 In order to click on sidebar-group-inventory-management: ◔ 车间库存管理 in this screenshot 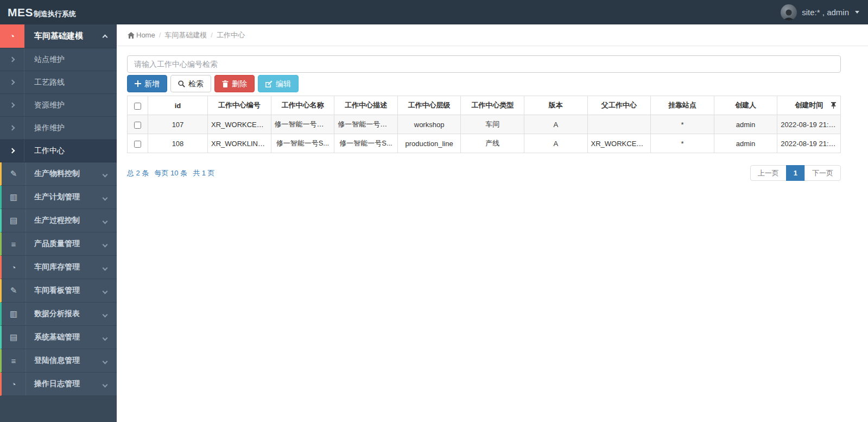, I will do `click(59, 267)`.